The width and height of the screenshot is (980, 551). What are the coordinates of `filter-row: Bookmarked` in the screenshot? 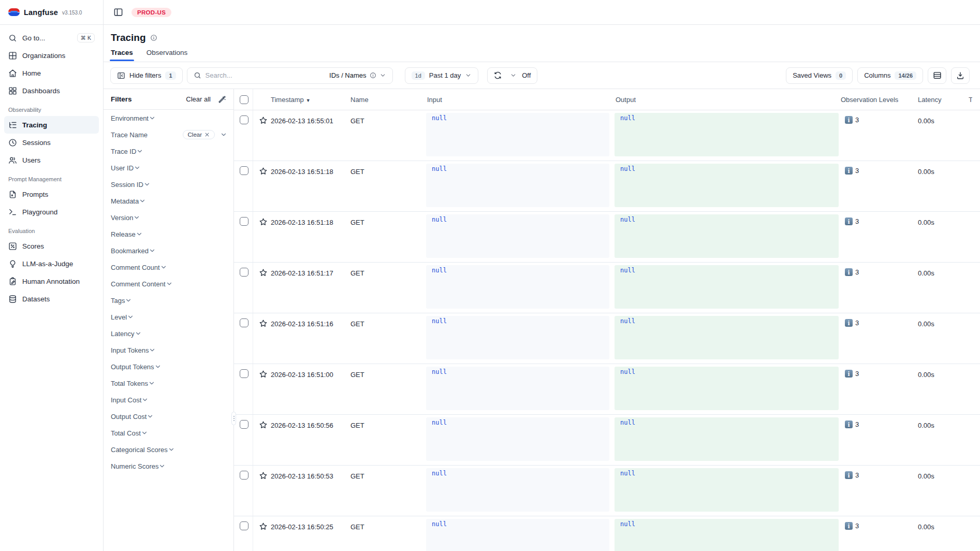 It's located at (169, 251).